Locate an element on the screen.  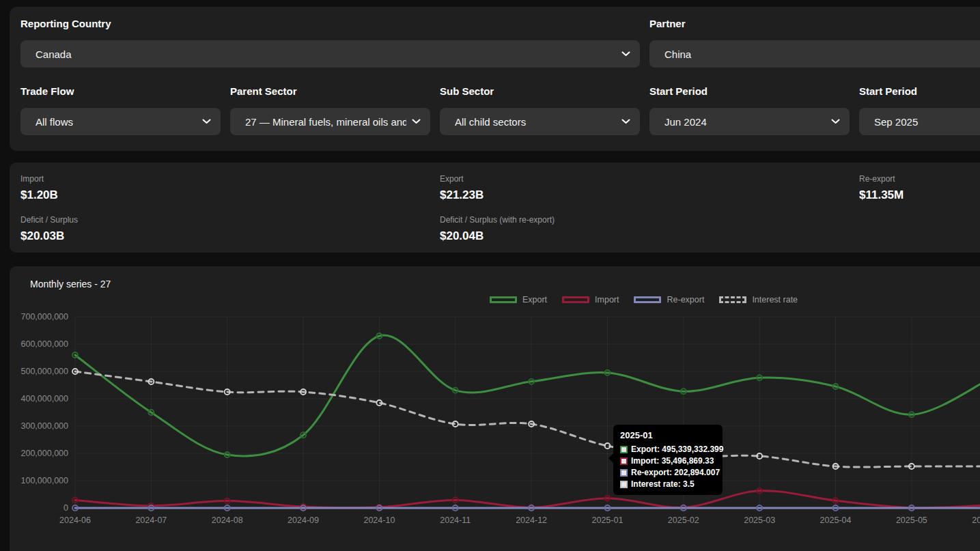
stat-value: $20.04B is located at coordinates (649, 236).